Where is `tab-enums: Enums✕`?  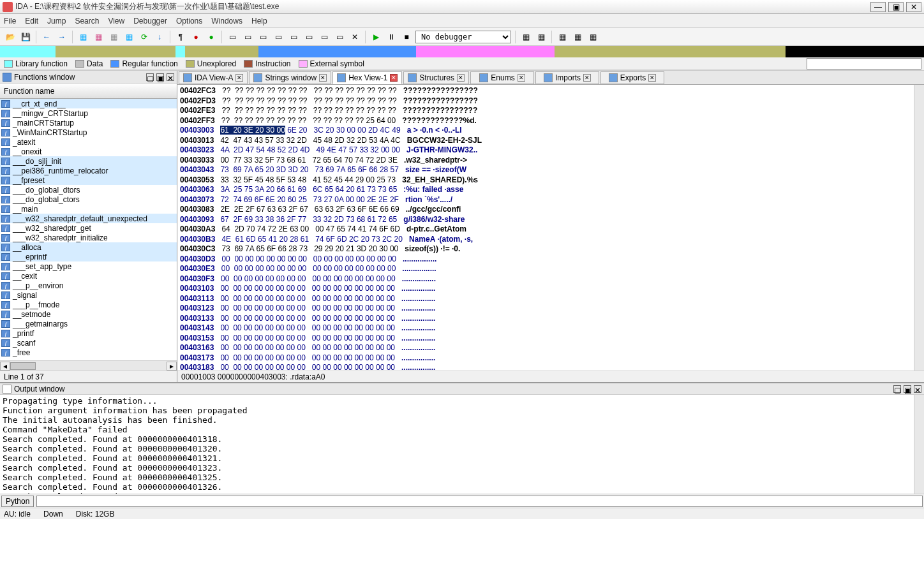
tab-enums: Enums✕ is located at coordinates (502, 78).